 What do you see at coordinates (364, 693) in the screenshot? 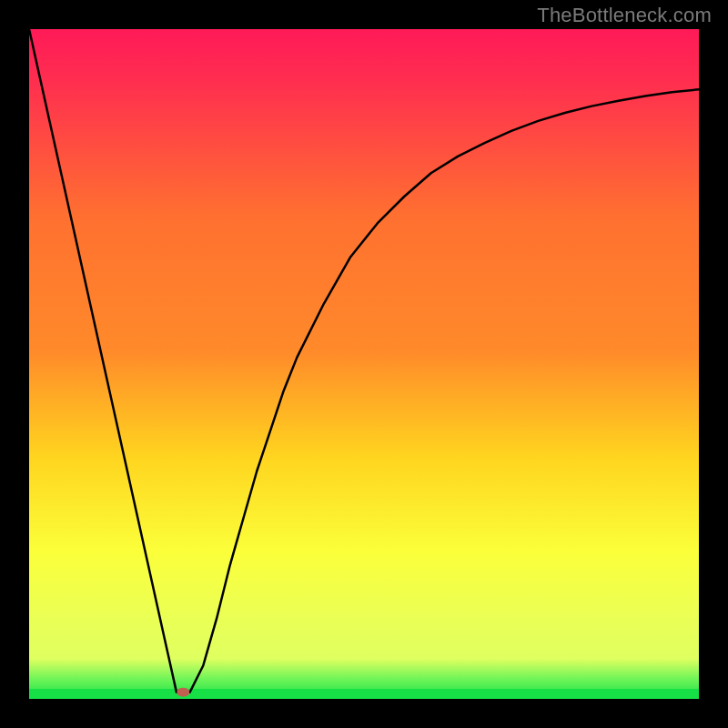
I see `green-baseline-strip` at bounding box center [364, 693].